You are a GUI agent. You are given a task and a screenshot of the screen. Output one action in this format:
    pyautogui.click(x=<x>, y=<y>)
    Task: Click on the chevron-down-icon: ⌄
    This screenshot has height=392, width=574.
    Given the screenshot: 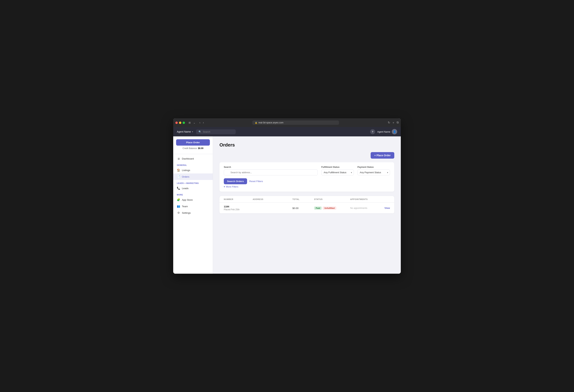 What is the action you would take?
    pyautogui.click(x=194, y=123)
    